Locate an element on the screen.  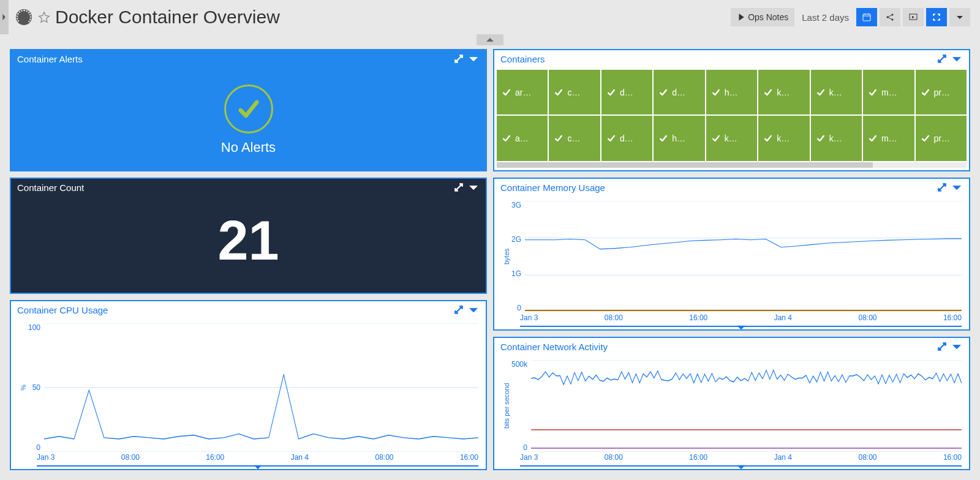
header-toolbar: Ops Notes Last 2 days is located at coordinates (850, 17).